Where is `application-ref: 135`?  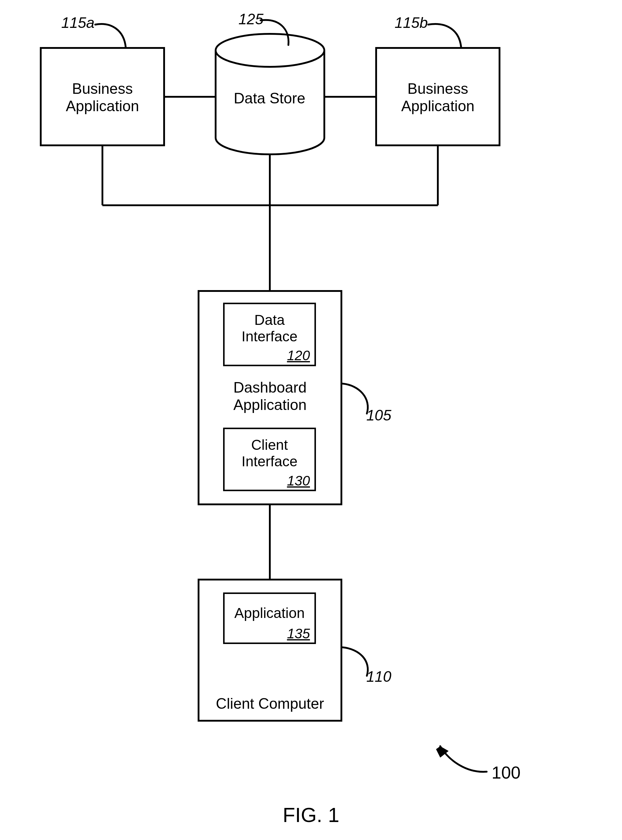
application-ref: 135 is located at coordinates (270, 634).